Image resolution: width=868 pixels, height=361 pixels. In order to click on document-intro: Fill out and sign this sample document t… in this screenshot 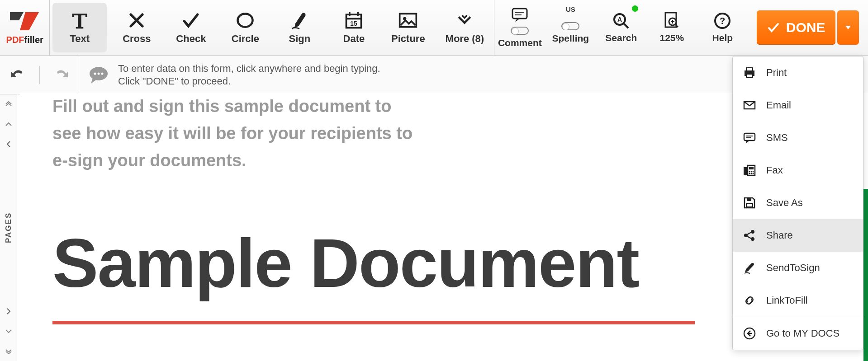, I will do `click(274, 133)`.